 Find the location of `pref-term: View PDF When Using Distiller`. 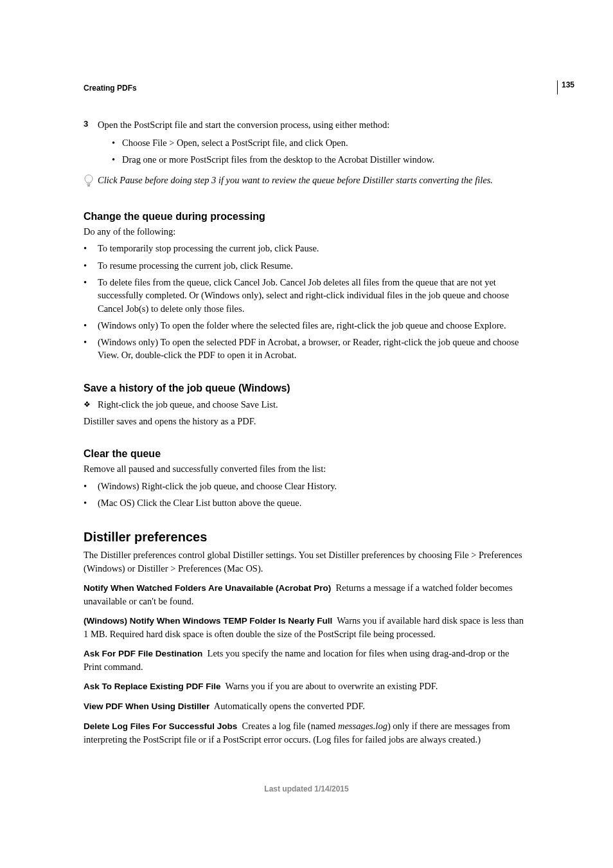

pref-term: View PDF When Using Distiller is located at coordinates (147, 706).